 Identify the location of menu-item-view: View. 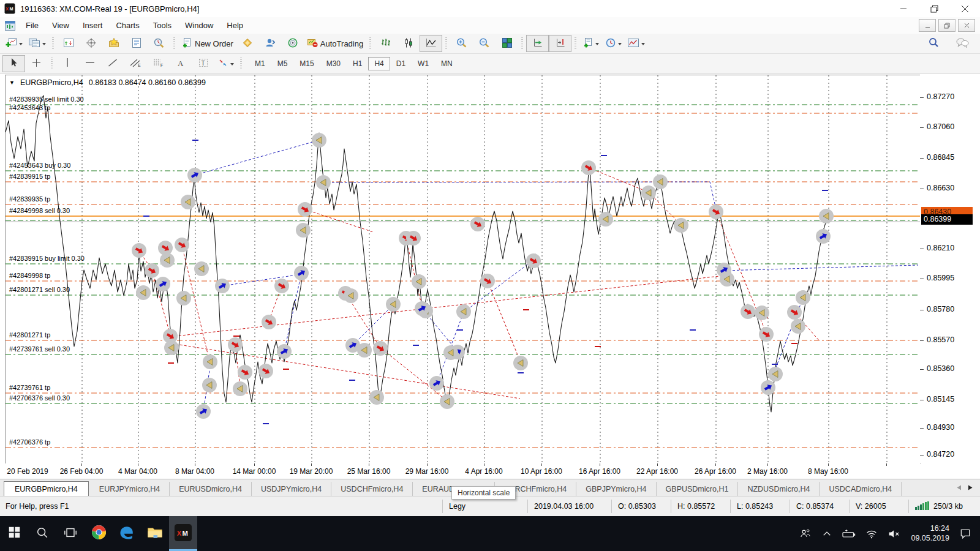
(61, 26).